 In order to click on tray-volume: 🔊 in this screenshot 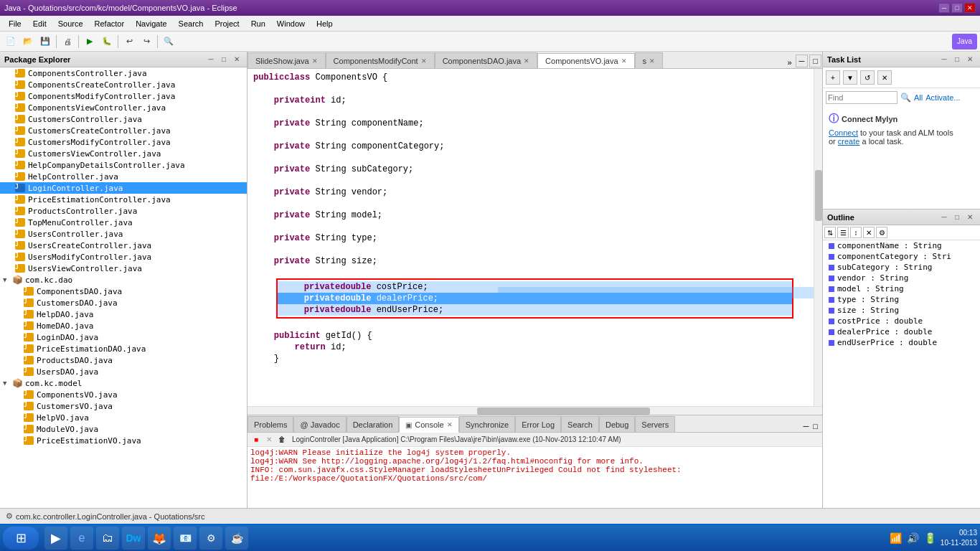, I will do `click(913, 538)`.